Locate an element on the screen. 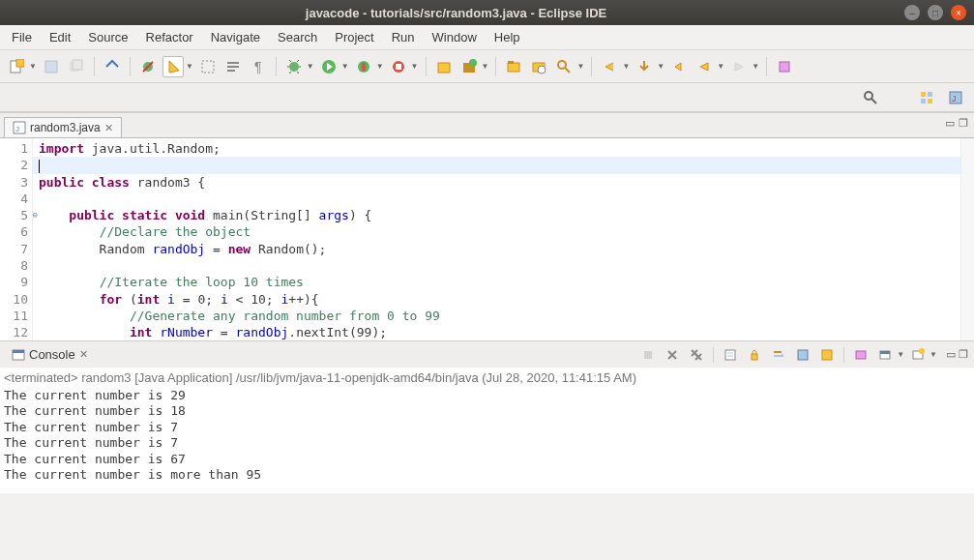 The width and height of the screenshot is (974, 560). menu-window: Window is located at coordinates (455, 37).